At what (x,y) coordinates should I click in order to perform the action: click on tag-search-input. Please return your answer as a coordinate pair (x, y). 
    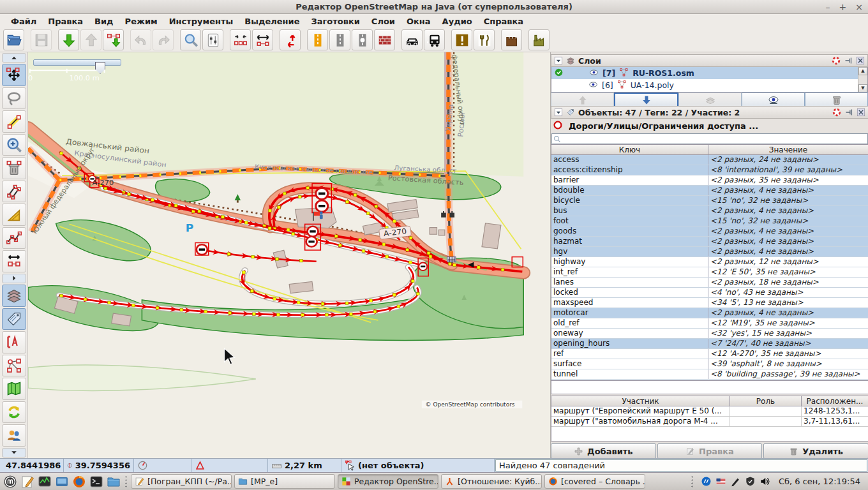
    Looking at the image, I should click on (710, 139).